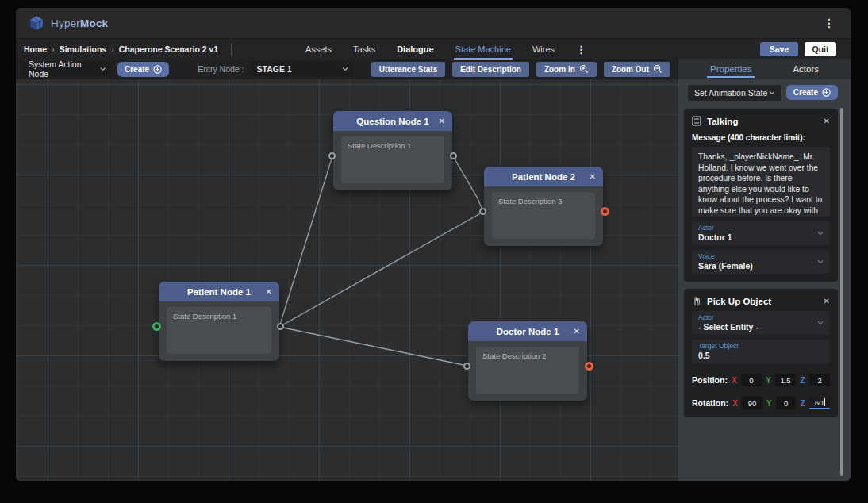 This screenshot has height=503, width=868. What do you see at coordinates (761, 195) in the screenshot?
I see `talking-card: Talking ✕ Message (400 character limit):…` at bounding box center [761, 195].